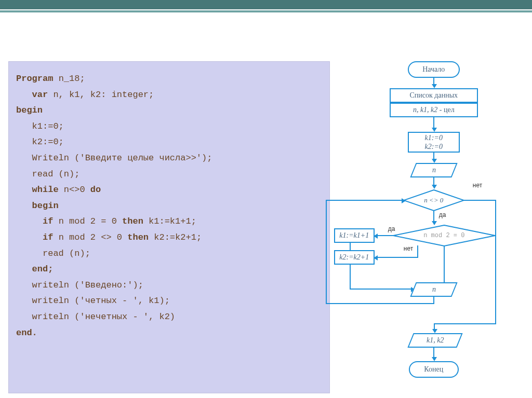 Image resolution: width=532 pixels, height=398 pixels. I want to click on kw-begin: begin, so click(29, 110).